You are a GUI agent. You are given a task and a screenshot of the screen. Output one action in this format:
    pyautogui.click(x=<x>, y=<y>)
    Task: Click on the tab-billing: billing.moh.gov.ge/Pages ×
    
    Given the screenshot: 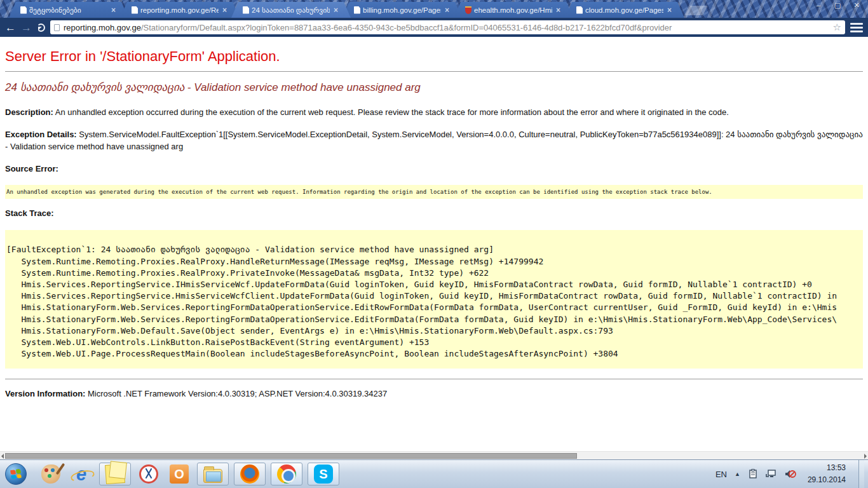 What is the action you would take?
    pyautogui.click(x=402, y=10)
    